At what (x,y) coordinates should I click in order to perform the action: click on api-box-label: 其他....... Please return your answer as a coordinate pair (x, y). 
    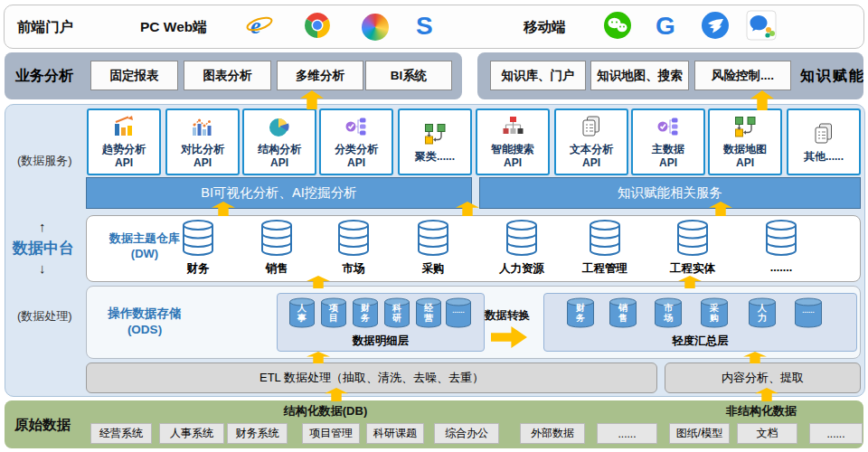
    Looking at the image, I should click on (824, 156).